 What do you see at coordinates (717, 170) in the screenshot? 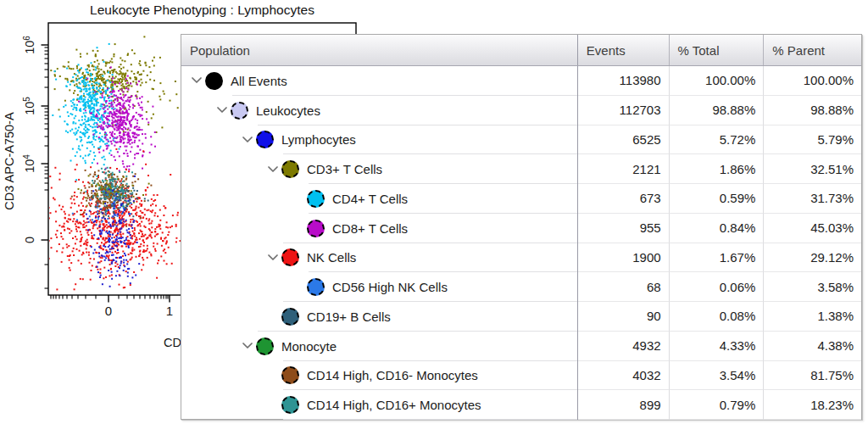
I see `pct-total-value: 1.86%` at bounding box center [717, 170].